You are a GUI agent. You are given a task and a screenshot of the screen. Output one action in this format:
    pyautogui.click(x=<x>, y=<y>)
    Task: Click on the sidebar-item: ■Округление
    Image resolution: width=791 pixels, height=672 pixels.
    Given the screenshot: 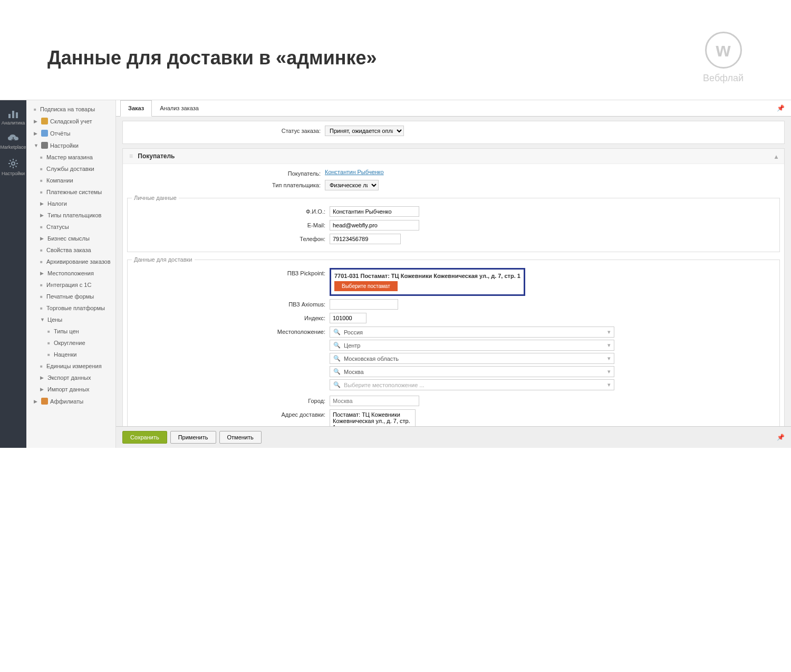 What is the action you would take?
    pyautogui.click(x=71, y=343)
    